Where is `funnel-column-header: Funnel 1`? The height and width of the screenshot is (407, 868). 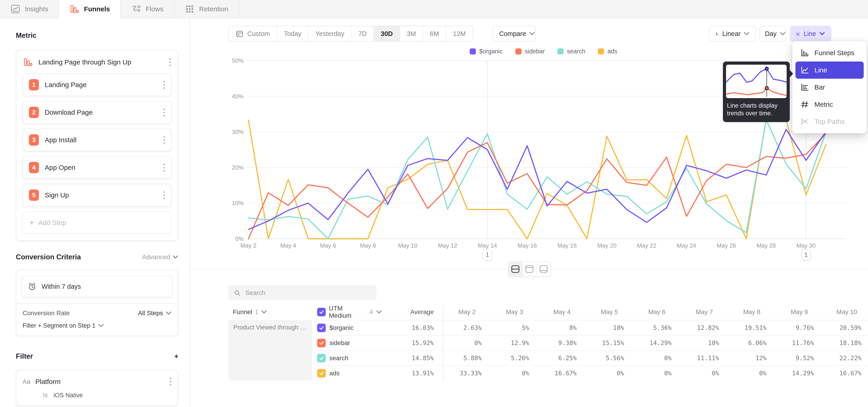
funnel-column-header: Funnel 1 is located at coordinates (273, 312).